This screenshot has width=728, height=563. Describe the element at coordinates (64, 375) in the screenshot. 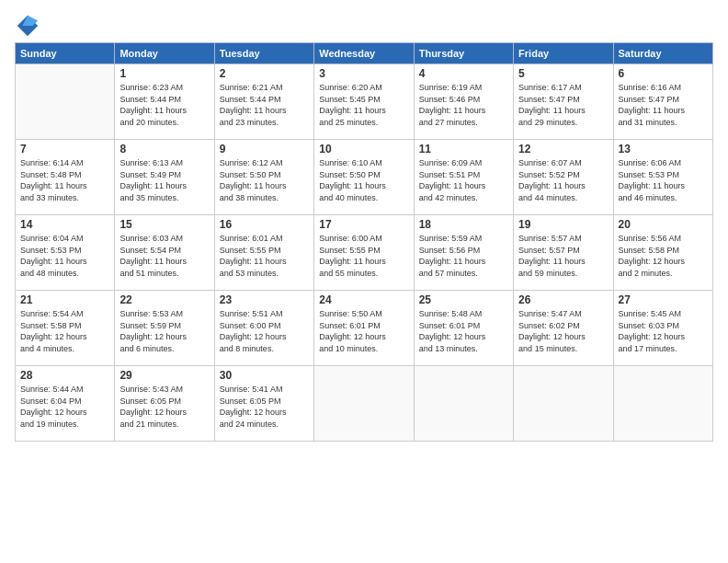

I see `day-number: 28` at that location.